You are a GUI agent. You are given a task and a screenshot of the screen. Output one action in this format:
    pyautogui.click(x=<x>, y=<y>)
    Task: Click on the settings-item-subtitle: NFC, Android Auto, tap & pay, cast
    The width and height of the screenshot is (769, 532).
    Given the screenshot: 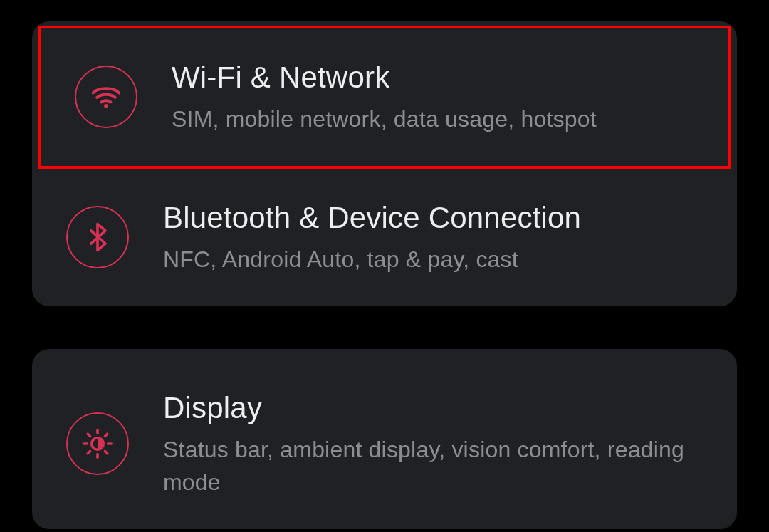 What is the action you would take?
    pyautogui.click(x=433, y=259)
    